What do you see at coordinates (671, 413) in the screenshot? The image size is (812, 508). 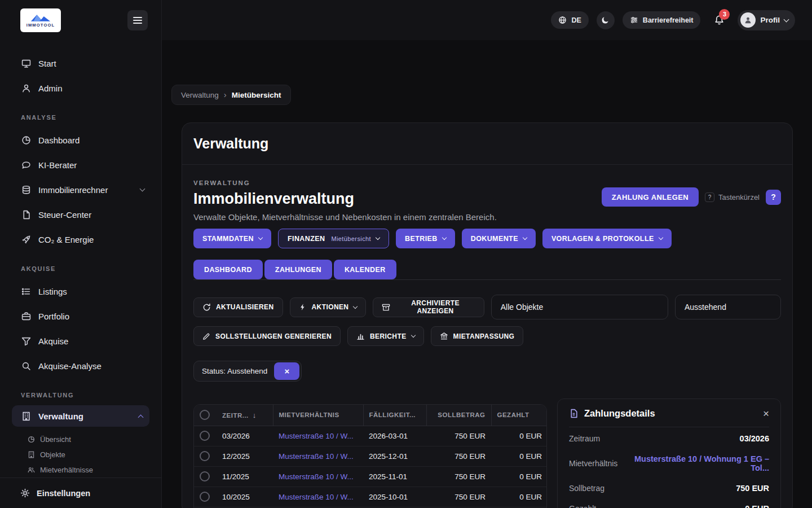 I see `panel-title: Zahlungsdetails` at bounding box center [671, 413].